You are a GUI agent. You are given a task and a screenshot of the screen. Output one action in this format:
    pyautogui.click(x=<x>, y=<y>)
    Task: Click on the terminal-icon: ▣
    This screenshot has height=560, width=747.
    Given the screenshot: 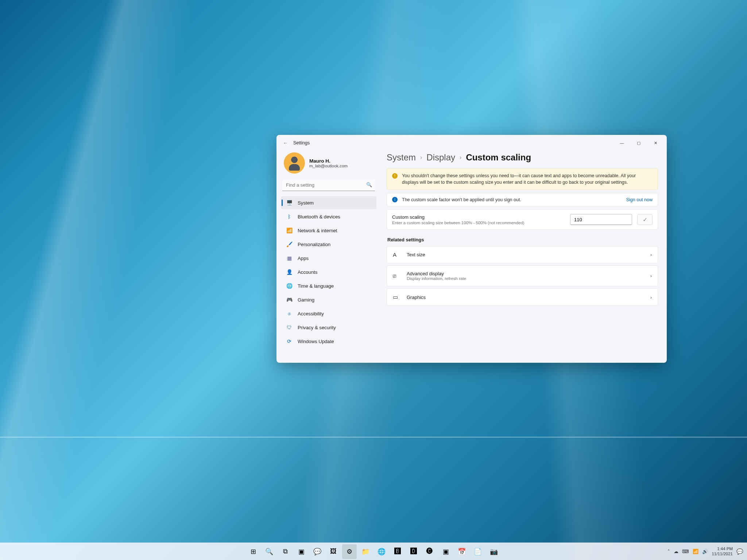 What is the action you would take?
    pyautogui.click(x=446, y=552)
    